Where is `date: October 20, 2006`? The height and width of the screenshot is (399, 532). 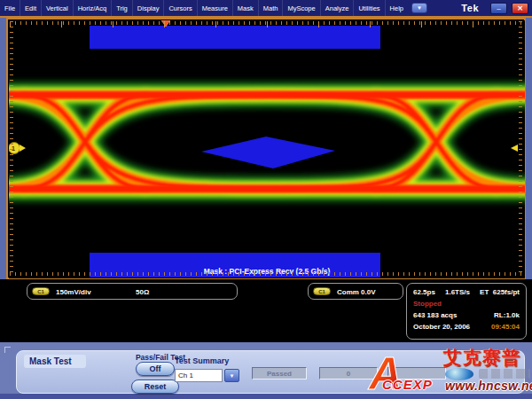
date: October 20, 2006 is located at coordinates (442, 326).